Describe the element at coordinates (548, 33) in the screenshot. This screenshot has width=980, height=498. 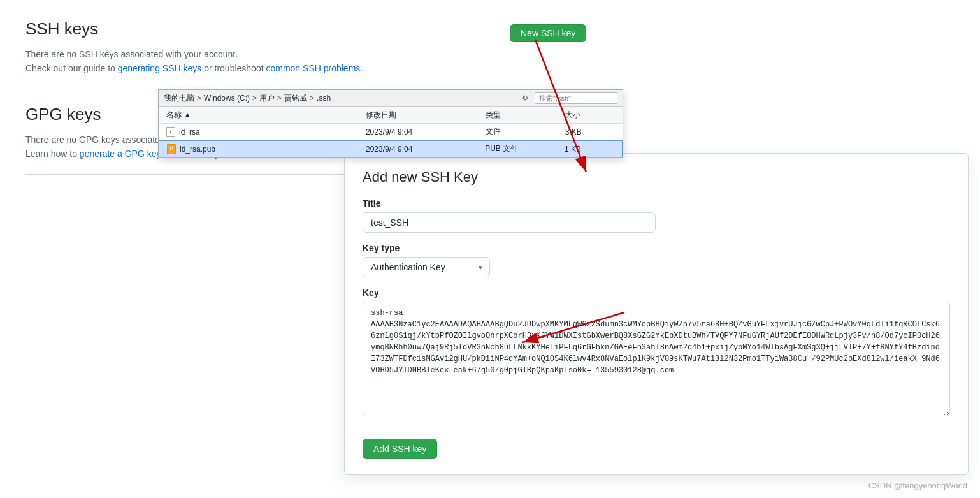
I see `new-ssh-key-button: New SSH key` at that location.